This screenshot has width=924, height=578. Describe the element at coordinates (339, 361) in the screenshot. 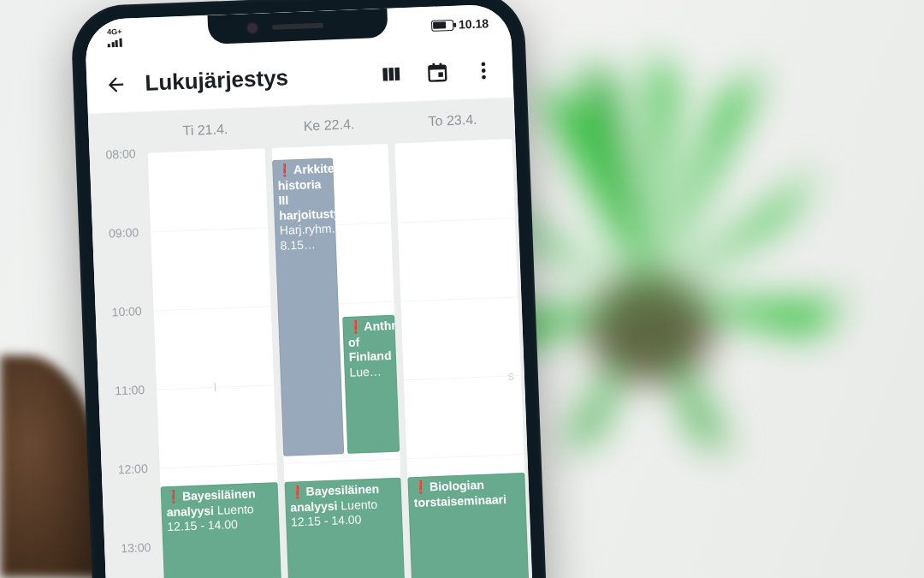

I see `day-column-ke: ❗Arkkitehtuurin historia III harjoitusty…` at that location.